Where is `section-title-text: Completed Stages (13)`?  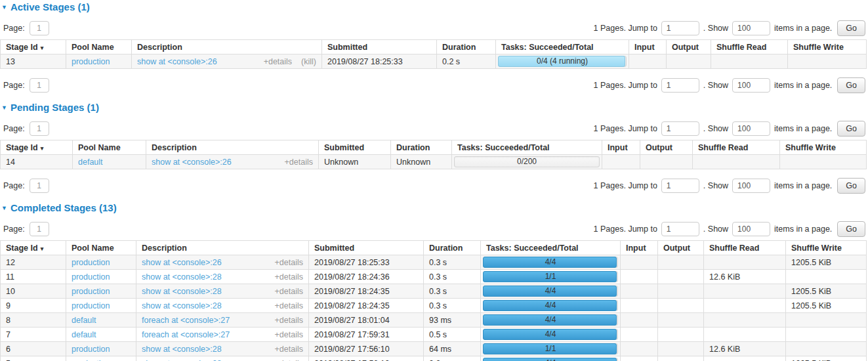 section-title-text: Completed Stages (13) is located at coordinates (64, 207).